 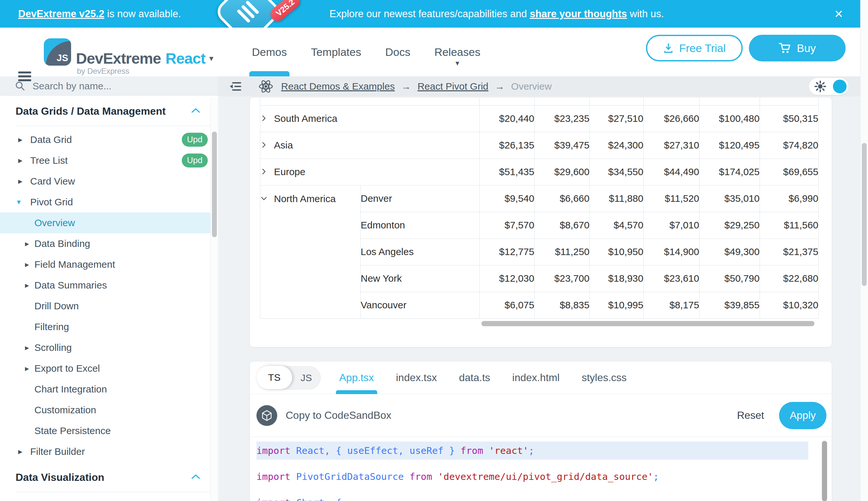 What do you see at coordinates (109, 140) in the screenshot?
I see `sidebar-item-data-grid: ▶Data GridUpd` at bounding box center [109, 140].